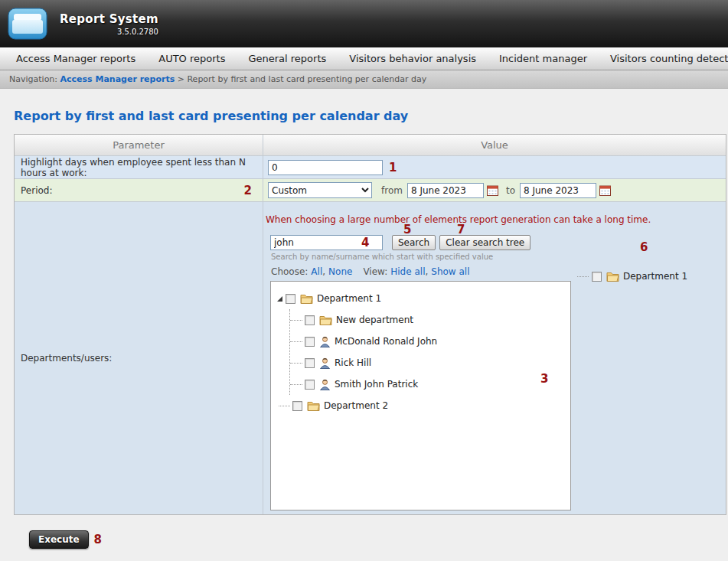  I want to click on tree-row-mcdonald-ronald-john: McDonald Ronald John, so click(427, 341).